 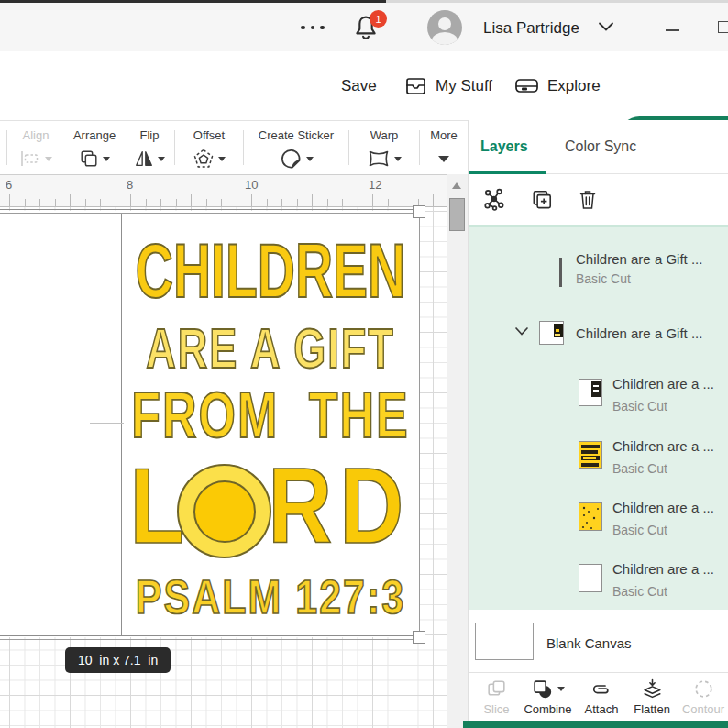 I want to click on combine-icon, so click(x=543, y=689).